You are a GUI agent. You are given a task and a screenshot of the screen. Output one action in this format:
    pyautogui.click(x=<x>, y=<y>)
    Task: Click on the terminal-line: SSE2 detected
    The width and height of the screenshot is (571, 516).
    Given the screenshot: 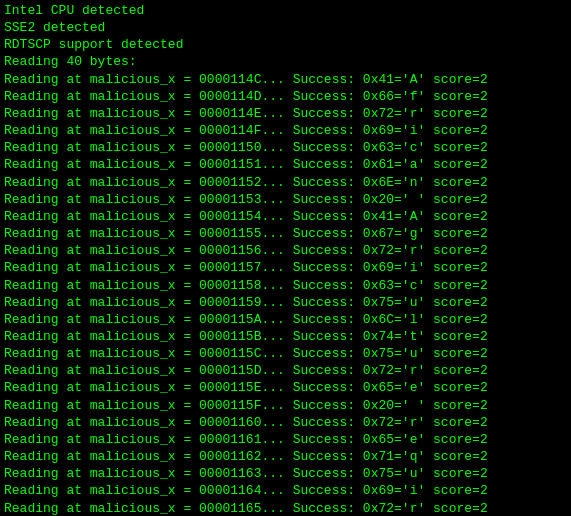 What is the action you would take?
    pyautogui.click(x=286, y=28)
    